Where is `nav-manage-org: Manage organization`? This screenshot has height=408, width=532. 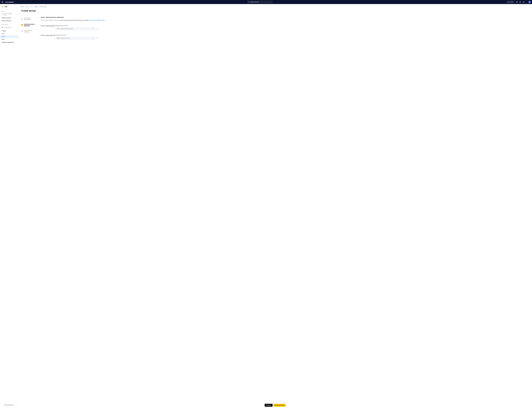
nav-manage-org: Manage organization is located at coordinates (9, 42).